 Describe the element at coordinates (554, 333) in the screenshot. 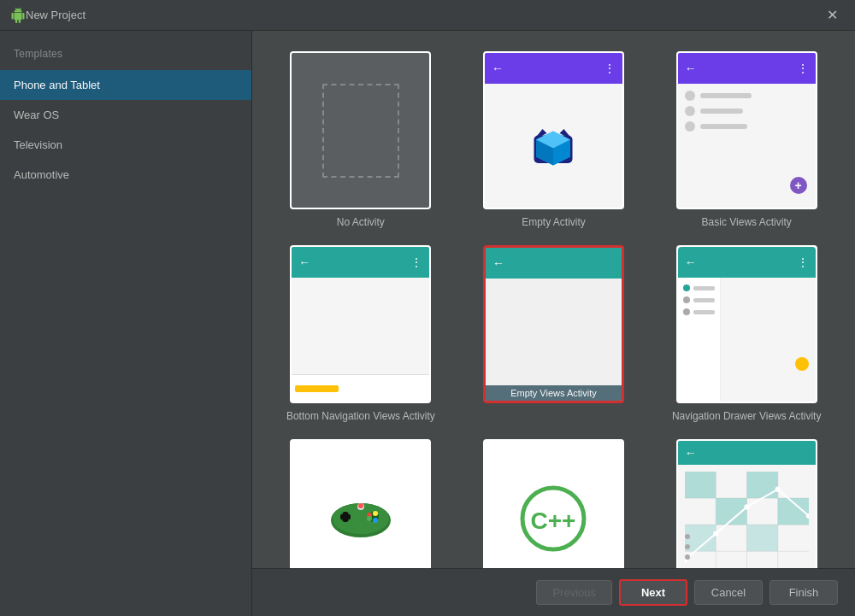

I see `template-empty-views: ← Empty Views Activity` at that location.